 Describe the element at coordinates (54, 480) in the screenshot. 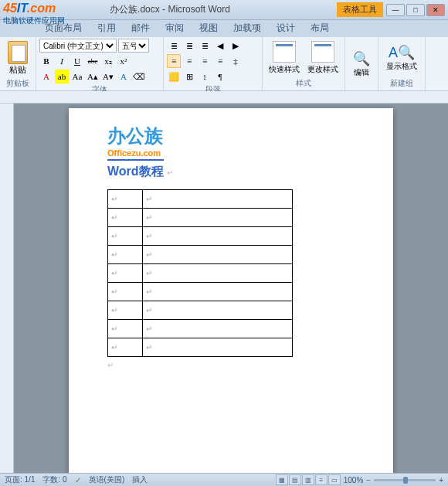

I see `status-words: 字数: 0` at that location.